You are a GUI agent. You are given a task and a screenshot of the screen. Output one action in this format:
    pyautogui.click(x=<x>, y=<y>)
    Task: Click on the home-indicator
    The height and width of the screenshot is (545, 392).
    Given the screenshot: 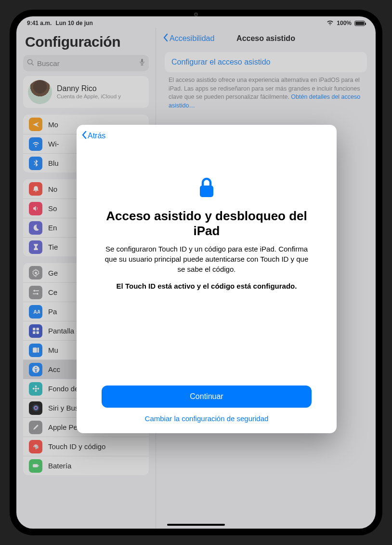 What is the action you would take?
    pyautogui.click(x=196, y=525)
    